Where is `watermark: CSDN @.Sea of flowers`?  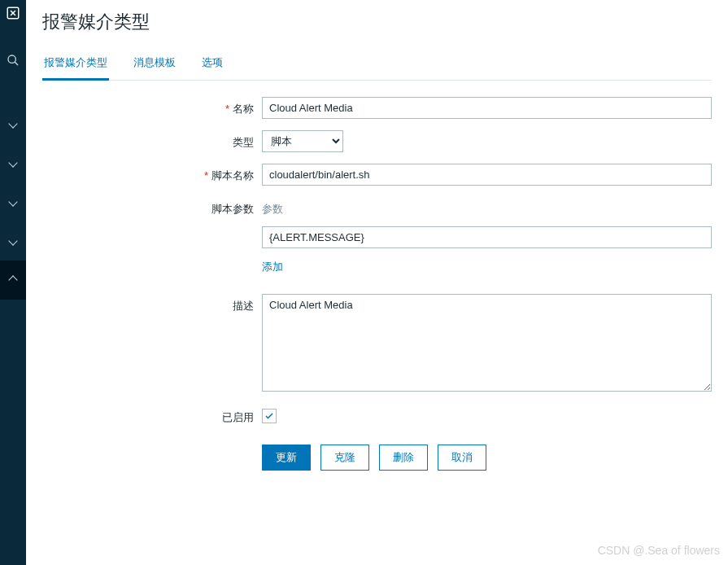 watermark: CSDN @.Sea of flowers is located at coordinates (659, 550).